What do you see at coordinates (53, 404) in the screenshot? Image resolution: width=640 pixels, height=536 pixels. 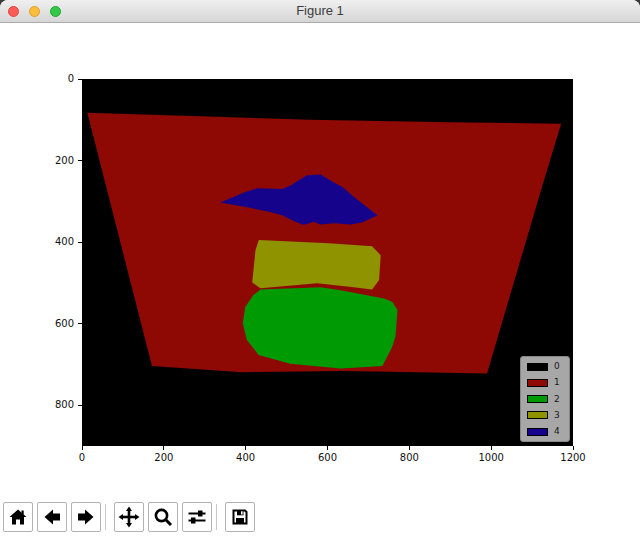 I see `y-tick-label: 800` at bounding box center [53, 404].